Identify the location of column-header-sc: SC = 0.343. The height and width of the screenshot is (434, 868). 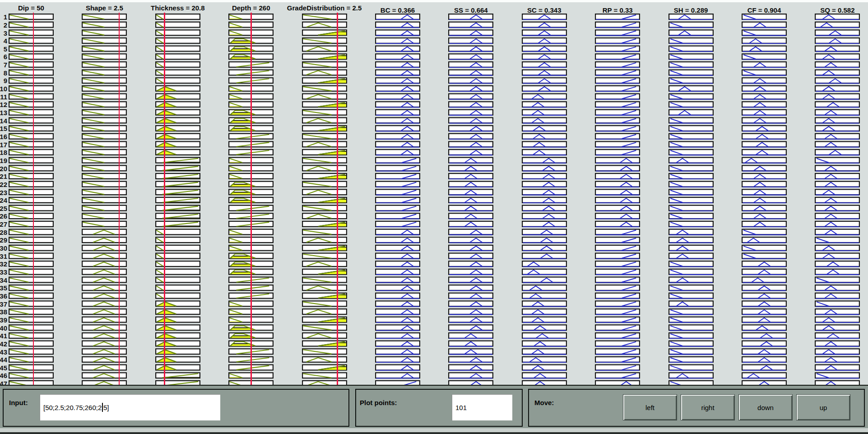
(544, 10).